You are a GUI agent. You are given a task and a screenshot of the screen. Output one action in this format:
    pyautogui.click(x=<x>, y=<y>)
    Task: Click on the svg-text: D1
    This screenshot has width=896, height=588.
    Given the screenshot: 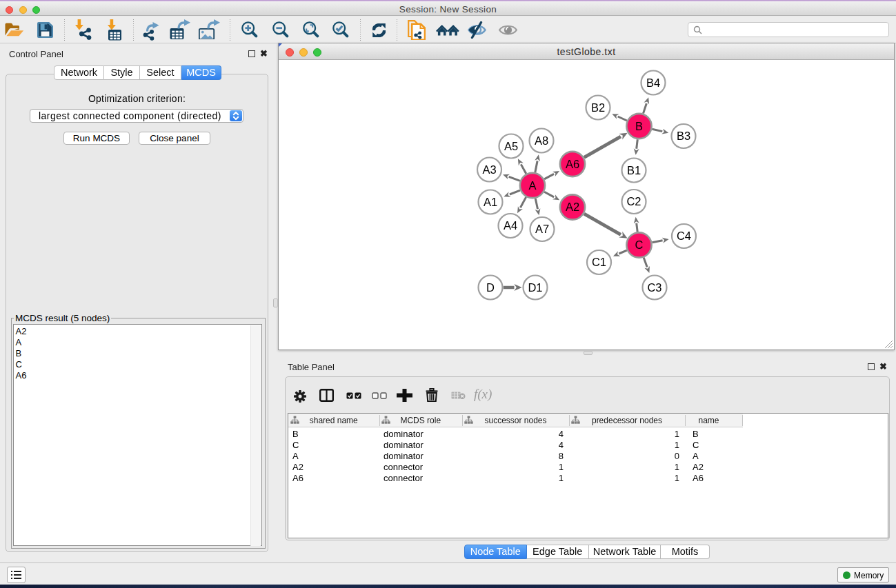 What is the action you would take?
    pyautogui.click(x=535, y=287)
    